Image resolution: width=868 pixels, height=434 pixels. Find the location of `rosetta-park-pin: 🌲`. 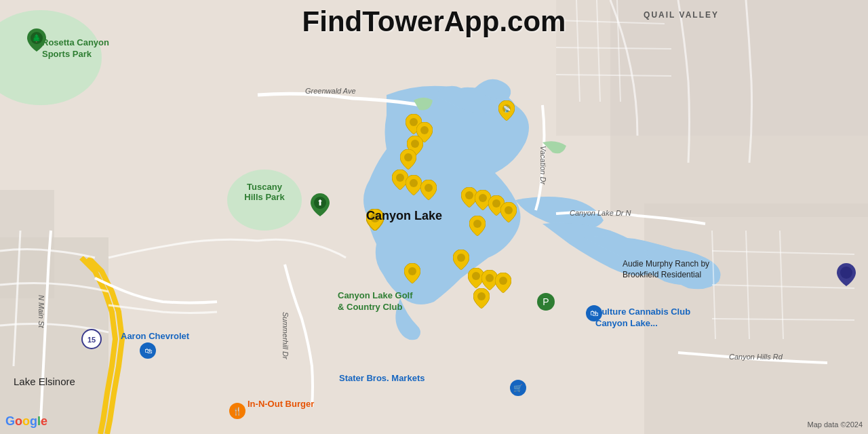

rosetta-park-pin: 🌲 is located at coordinates (37, 41).